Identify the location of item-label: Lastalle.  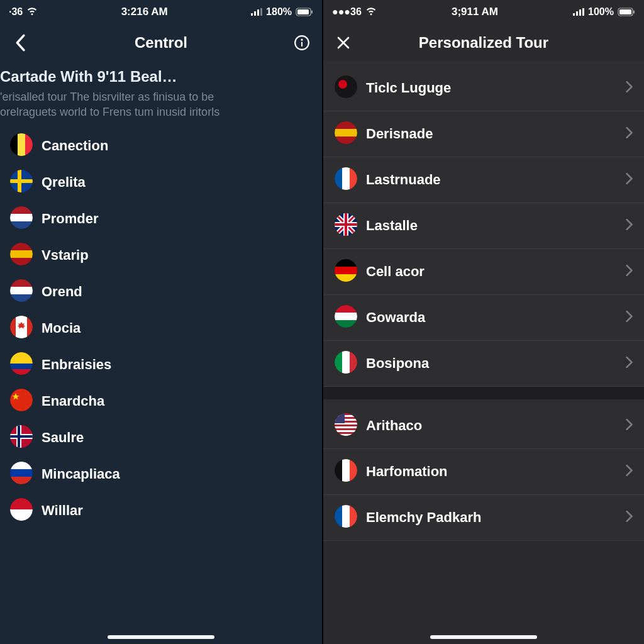
(392, 226).